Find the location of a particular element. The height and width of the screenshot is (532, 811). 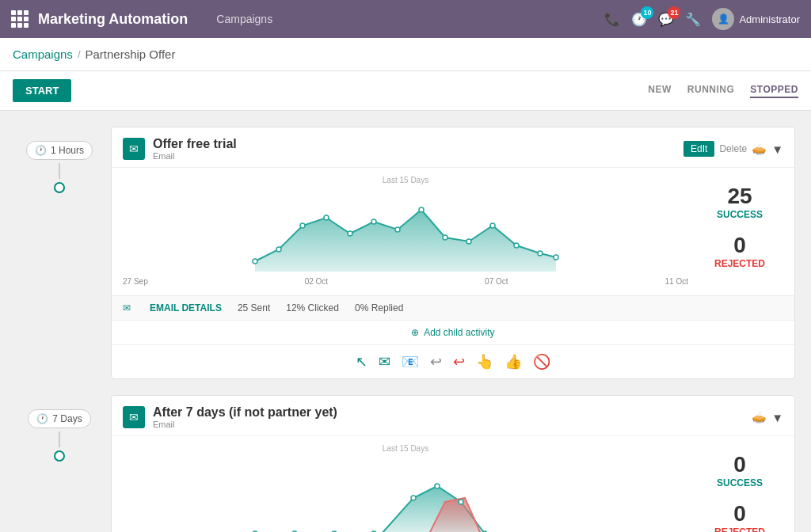

trigger-info-1: 🕐 1 Hours is located at coordinates (59, 160).